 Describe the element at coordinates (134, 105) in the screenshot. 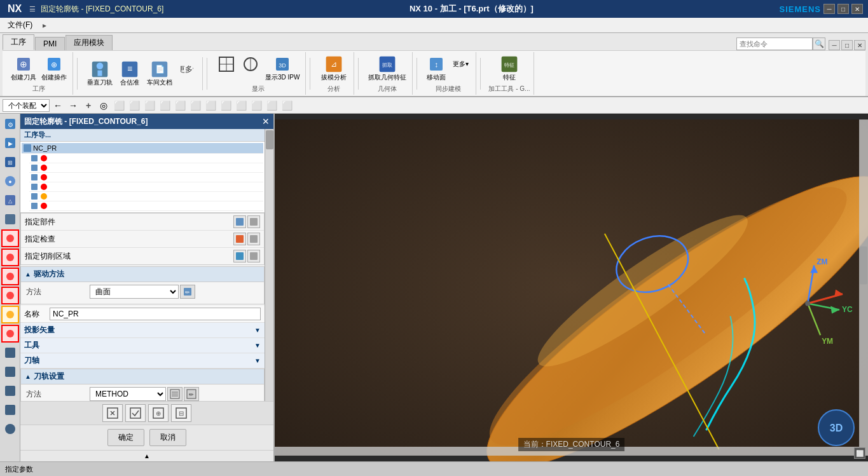

I see `toolbar2-b2: ⬜` at that location.